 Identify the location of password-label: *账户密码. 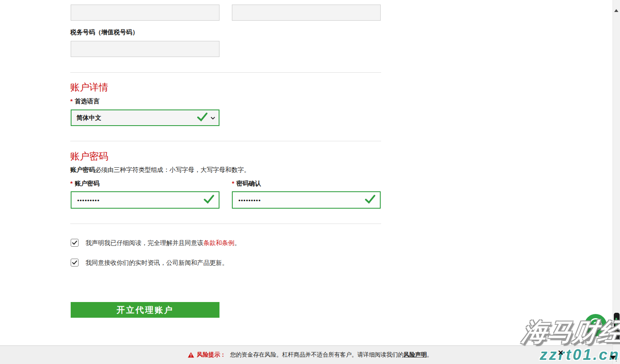
(85, 183).